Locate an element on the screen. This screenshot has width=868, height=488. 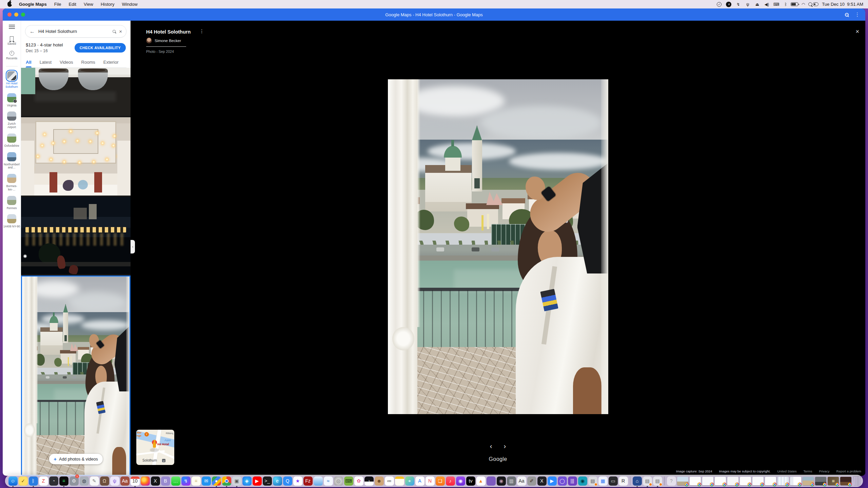
dock-icon-minimized-doc-window is located at coordinates (783, 481).